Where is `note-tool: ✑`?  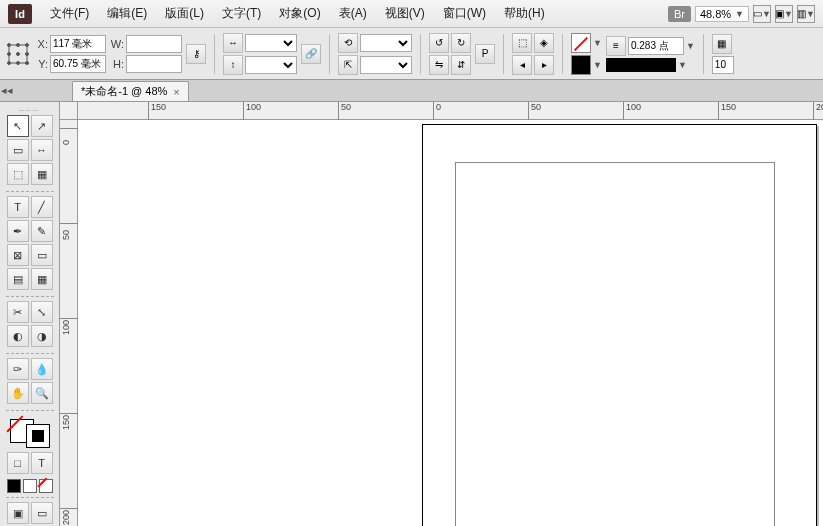 note-tool: ✑ is located at coordinates (18, 369).